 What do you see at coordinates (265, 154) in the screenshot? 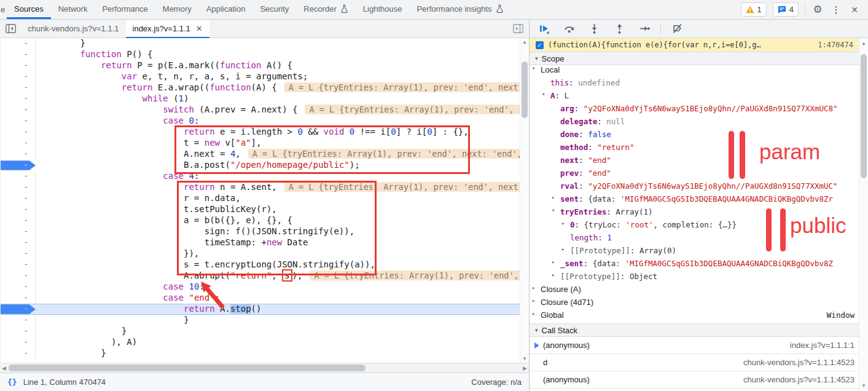
I see `code-line: - A.next = 4,A = L {tryEntries: Array(1)…` at bounding box center [265, 154].